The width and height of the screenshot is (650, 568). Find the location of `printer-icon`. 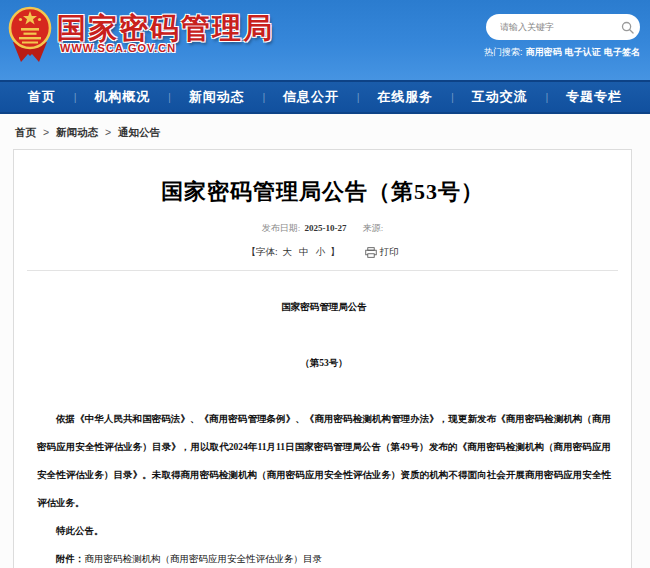

printer-icon is located at coordinates (371, 252).